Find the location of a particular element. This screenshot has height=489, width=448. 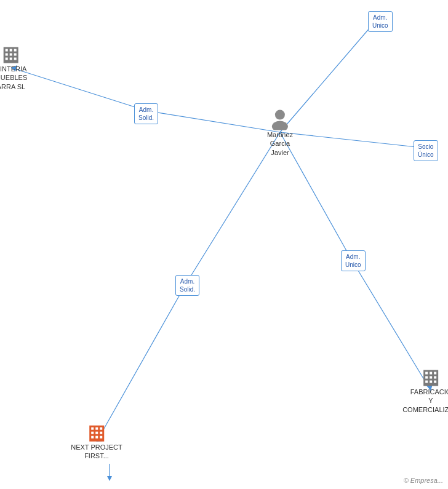

company-top-left-label: PINTERIAMUEBLESARRA SL is located at coordinates (14, 78).